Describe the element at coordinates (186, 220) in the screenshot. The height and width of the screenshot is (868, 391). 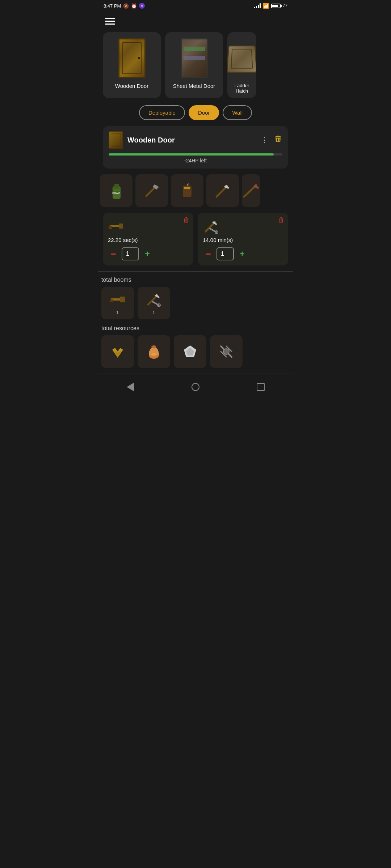
I see `raid-option-1-delete: 🗑` at that location.